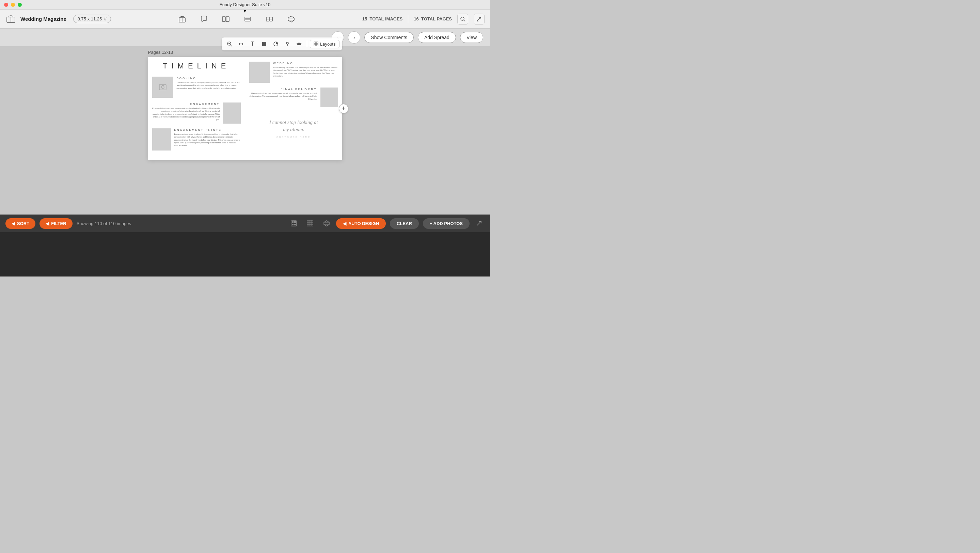  I want to click on booking-heading: BOOKING, so click(209, 78).